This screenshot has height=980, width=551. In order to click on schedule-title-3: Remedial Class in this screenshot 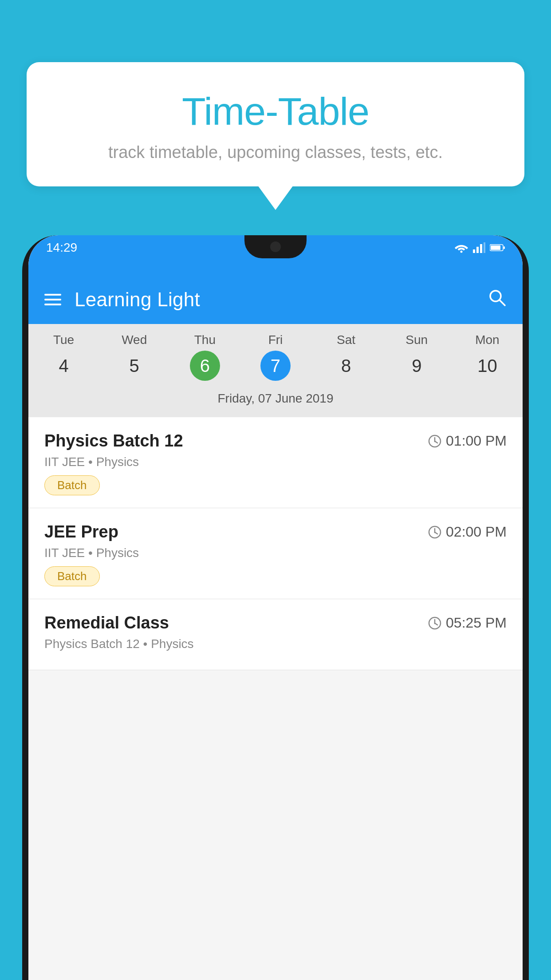, I will do `click(106, 623)`.